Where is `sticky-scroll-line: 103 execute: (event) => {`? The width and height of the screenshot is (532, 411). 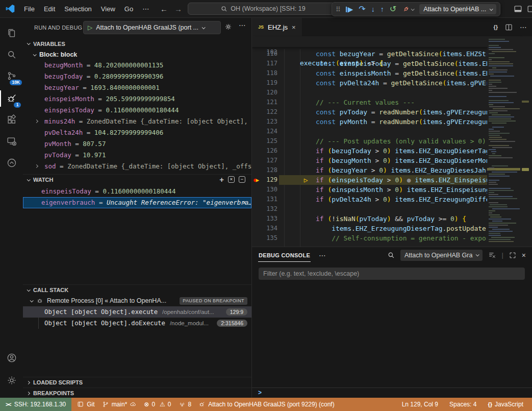
sticky-scroll-line: 103 execute: (event) => { is located at coordinates (386, 42).